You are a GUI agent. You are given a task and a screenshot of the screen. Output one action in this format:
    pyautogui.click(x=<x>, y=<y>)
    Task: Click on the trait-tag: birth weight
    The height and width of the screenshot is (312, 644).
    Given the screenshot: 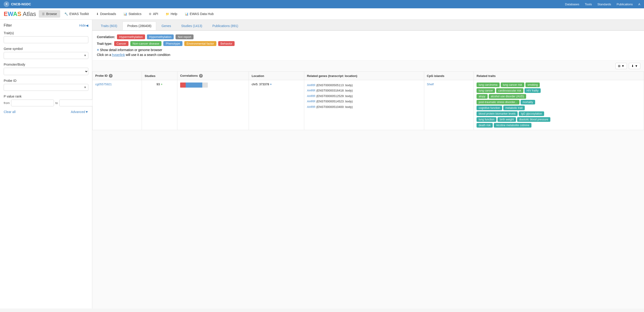 What is the action you would take?
    pyautogui.click(x=506, y=119)
    